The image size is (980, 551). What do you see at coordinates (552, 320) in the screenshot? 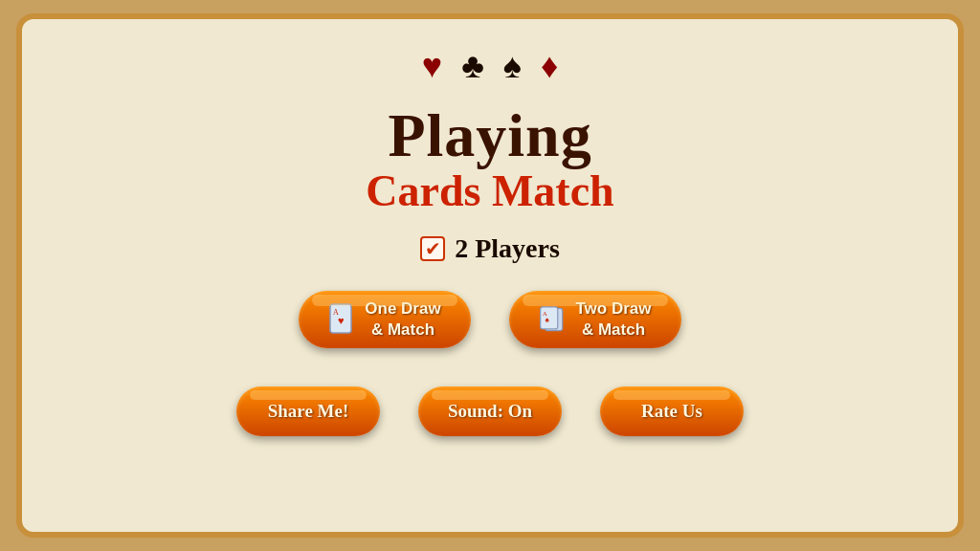
I see `double-card-icon: A ♠` at bounding box center [552, 320].